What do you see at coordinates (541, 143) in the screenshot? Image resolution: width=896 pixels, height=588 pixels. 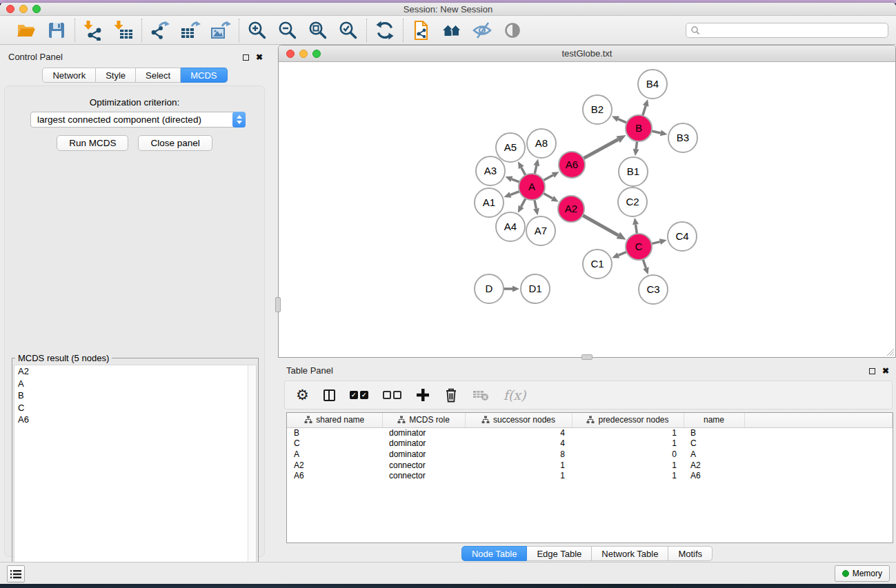 I see `graph-node-A8: A8` at bounding box center [541, 143].